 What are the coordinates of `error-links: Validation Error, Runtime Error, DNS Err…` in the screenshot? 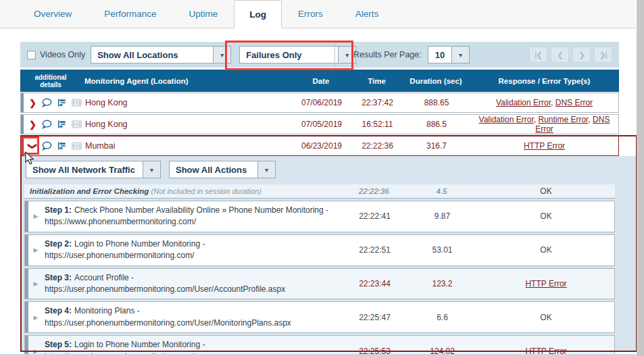 It's located at (545, 124).